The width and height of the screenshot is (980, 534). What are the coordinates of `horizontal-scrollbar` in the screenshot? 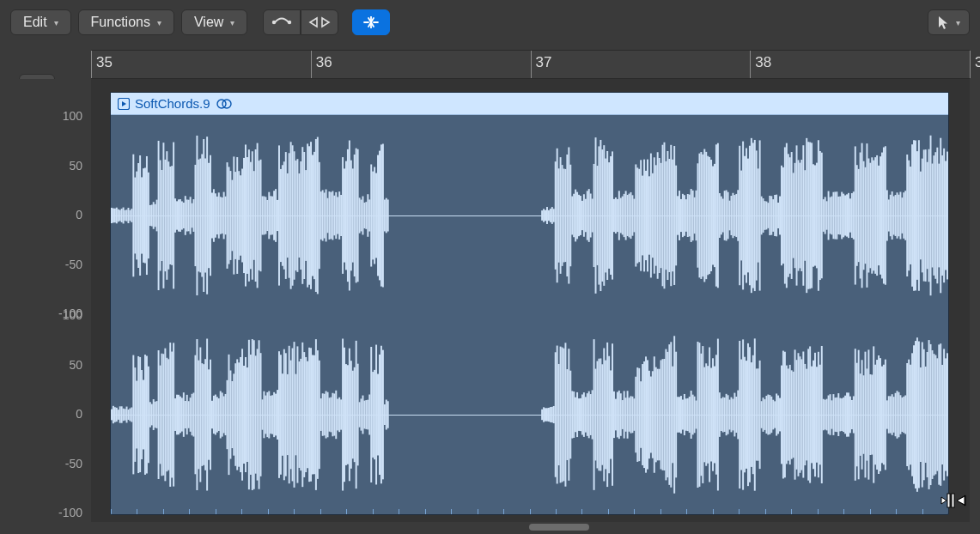 It's located at (531, 528).